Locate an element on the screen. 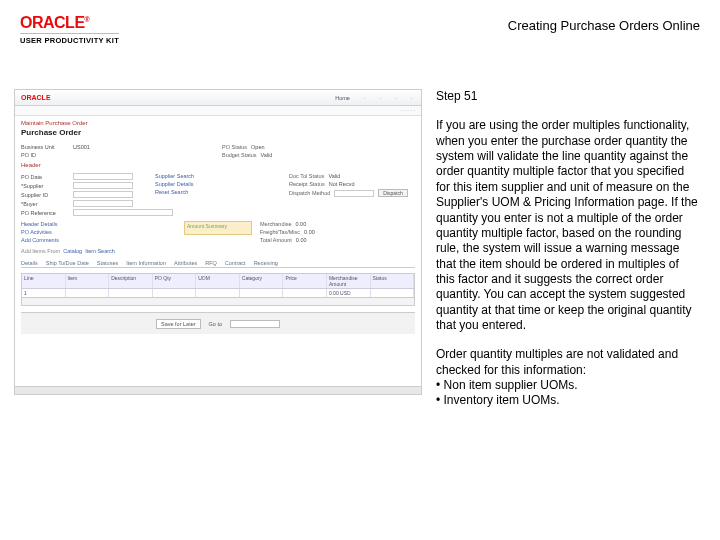  field-label: Dispatch Method is located at coordinates (310, 193).